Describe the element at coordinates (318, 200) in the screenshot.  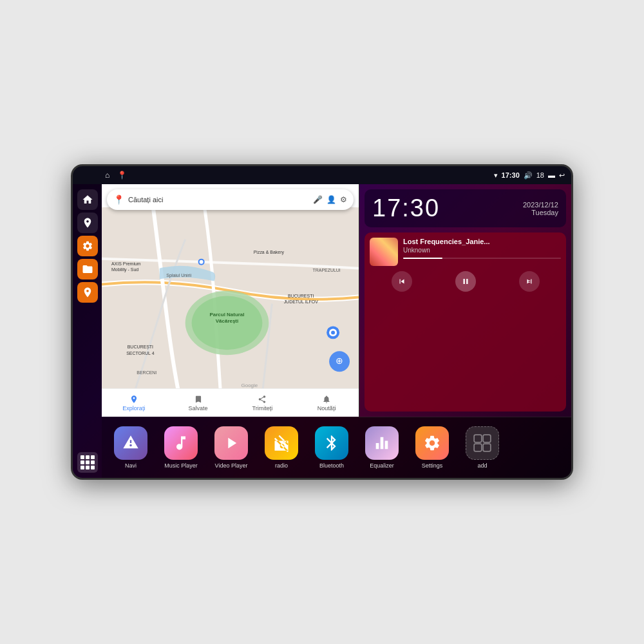
I see `mic-icon: 🎤` at that location.